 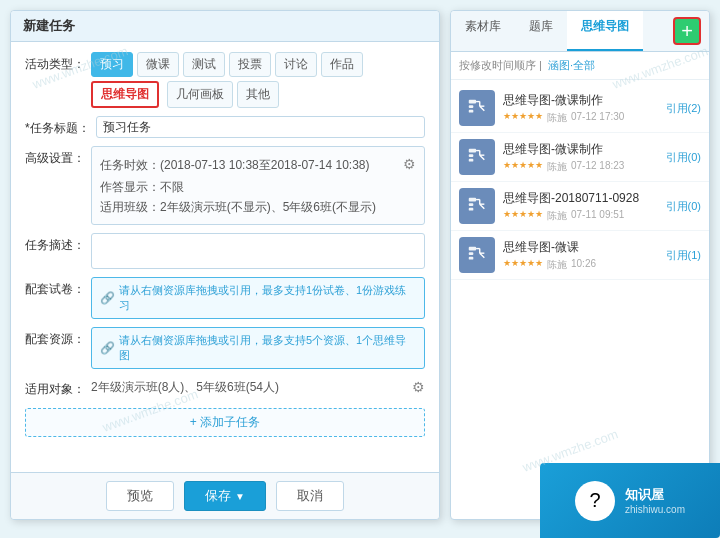 What do you see at coordinates (580, 206) in the screenshot?
I see `list-item: 思维导图-20180711-0928 ★★★★★ 陈施 07-11 09:51 …` at bounding box center [580, 206].